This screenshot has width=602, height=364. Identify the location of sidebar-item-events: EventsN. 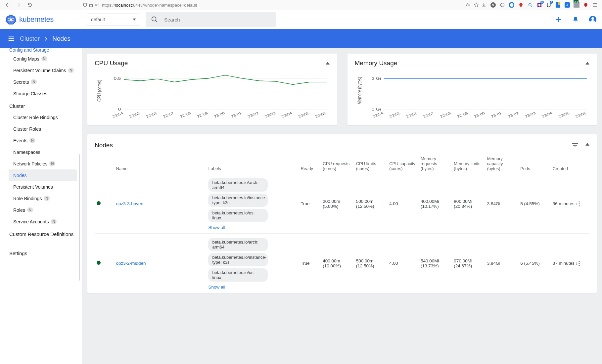
(41, 140).